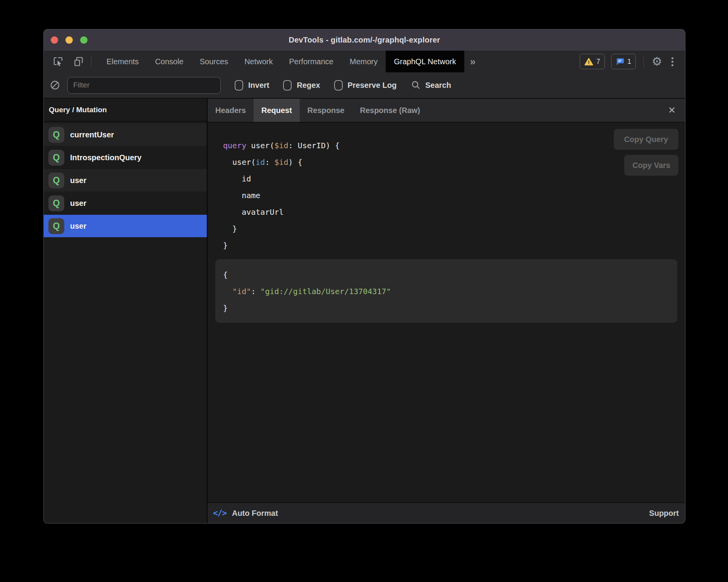 This screenshot has width=728, height=582. Describe the element at coordinates (252, 85) in the screenshot. I see `invert-checkbox-group: Invert` at that location.